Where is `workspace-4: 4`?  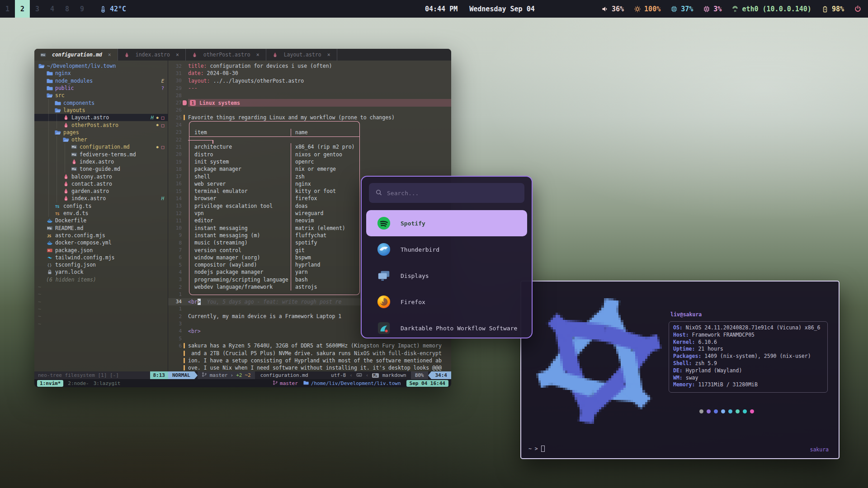
workspace-4: 4 is located at coordinates (52, 9).